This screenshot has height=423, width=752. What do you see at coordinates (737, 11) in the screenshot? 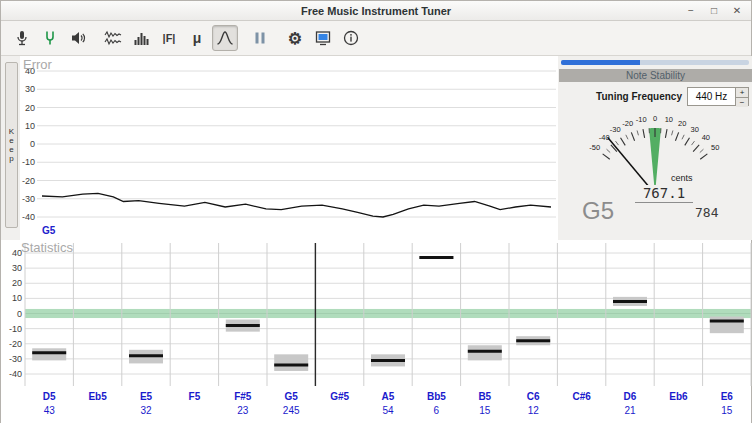
I see `close-button: ✕` at bounding box center [737, 11].